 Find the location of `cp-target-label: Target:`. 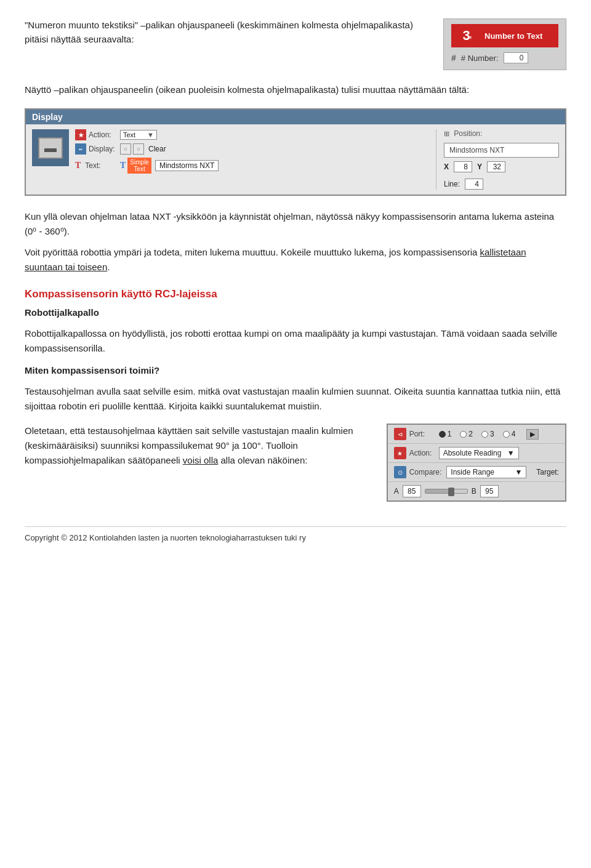

cp-target-label: Target: is located at coordinates (548, 472).